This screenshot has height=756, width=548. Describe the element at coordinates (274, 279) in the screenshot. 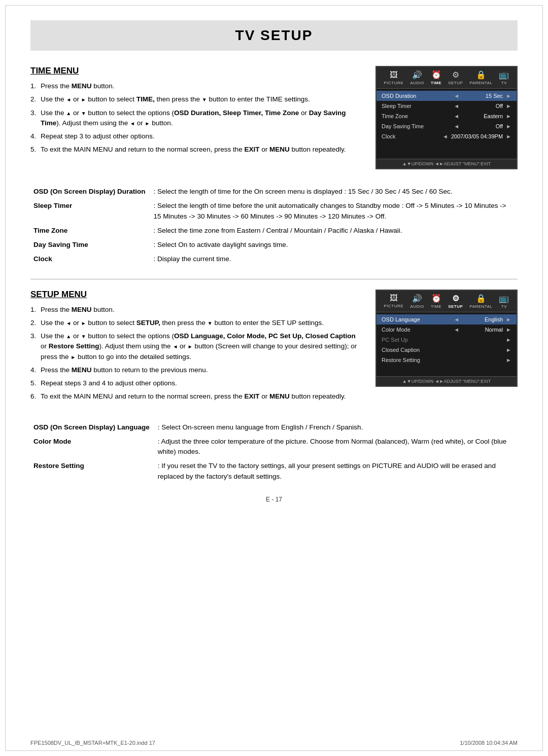

I see `section-divider` at that location.